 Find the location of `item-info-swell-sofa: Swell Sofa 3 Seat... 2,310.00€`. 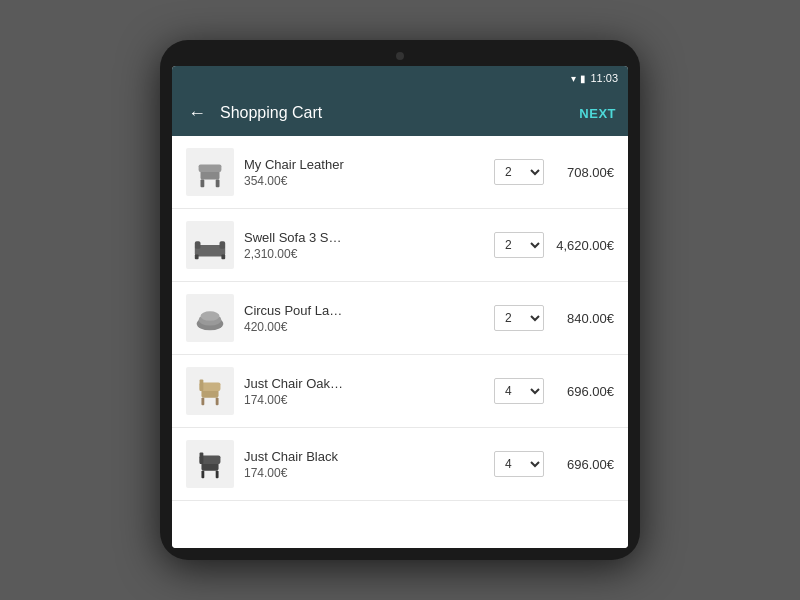

item-info-swell-sofa: Swell Sofa 3 Seat... 2,310.00€ is located at coordinates (364, 246).